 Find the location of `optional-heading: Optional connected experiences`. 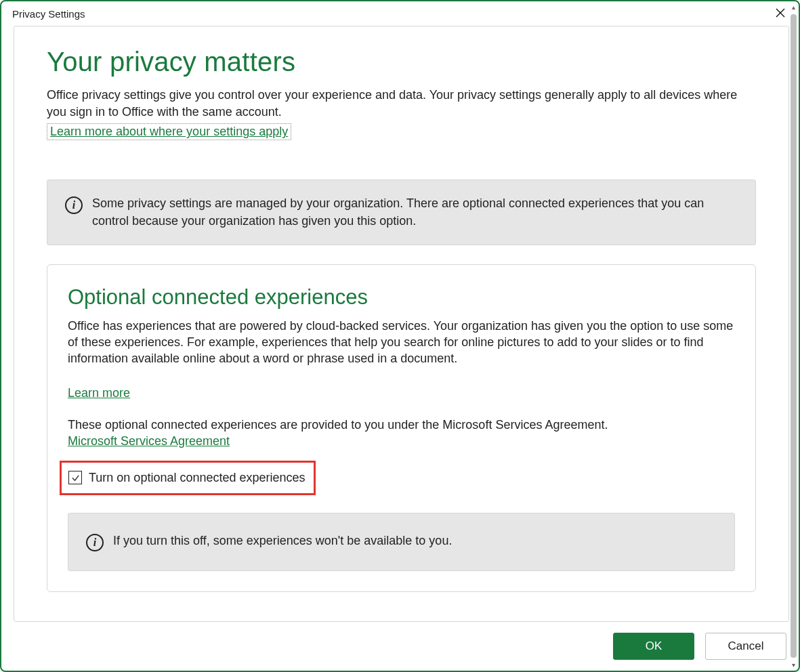

optional-heading: Optional connected experiences is located at coordinates (401, 297).